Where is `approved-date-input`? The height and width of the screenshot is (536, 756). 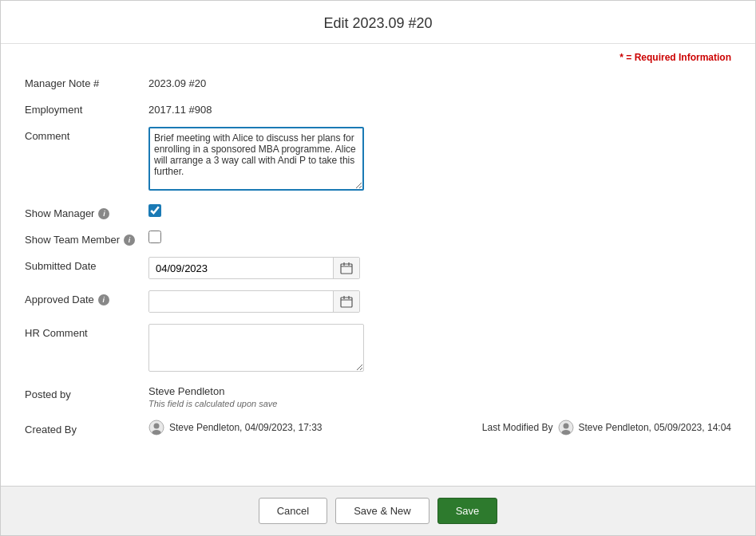
approved-date-input is located at coordinates (241, 302).